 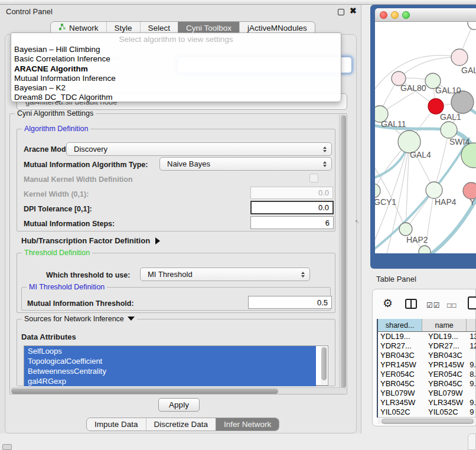 What do you see at coordinates (246, 164) in the screenshot?
I see `mi-algorithm-type-combobox: Naive Bayes` at bounding box center [246, 164].